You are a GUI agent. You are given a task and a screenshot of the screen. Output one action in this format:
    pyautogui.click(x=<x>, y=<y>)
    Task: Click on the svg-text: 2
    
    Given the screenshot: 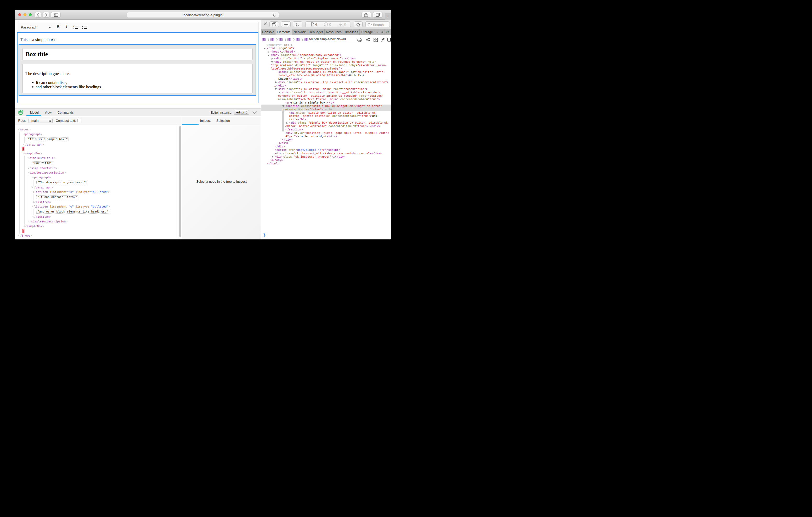 What is the action you would take?
    pyautogui.click(x=74, y=28)
    